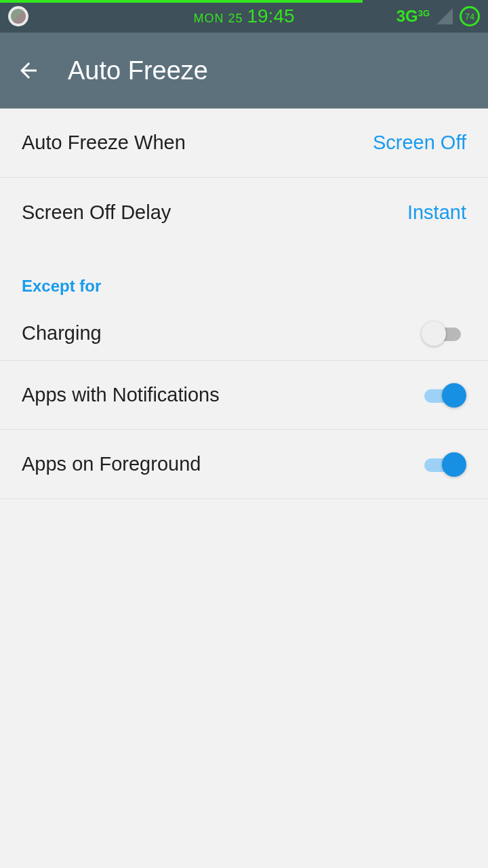  I want to click on toggle-charging, so click(444, 334).